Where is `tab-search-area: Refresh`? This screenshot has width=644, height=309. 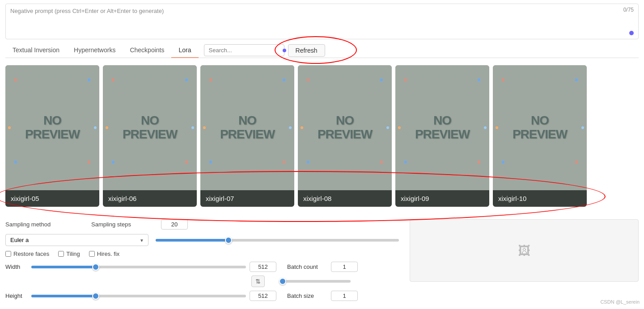 tab-search-area: Refresh is located at coordinates (265, 50).